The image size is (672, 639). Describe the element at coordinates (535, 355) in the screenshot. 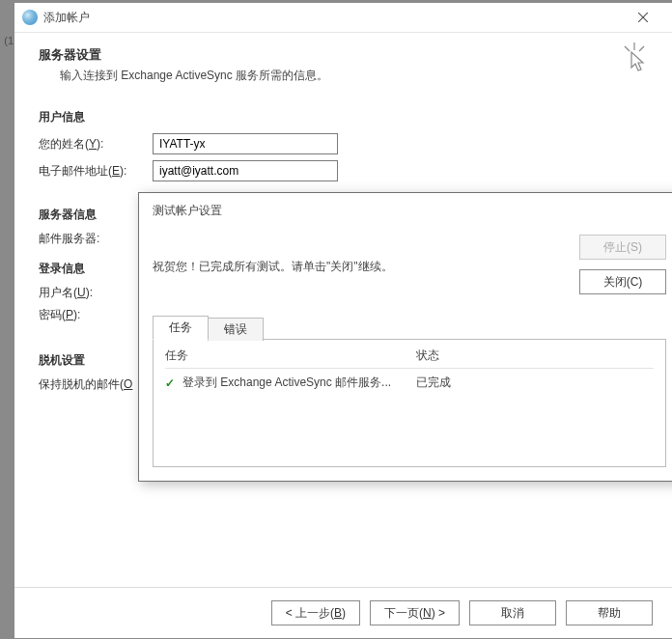

I see `col-header-status: 状态` at that location.